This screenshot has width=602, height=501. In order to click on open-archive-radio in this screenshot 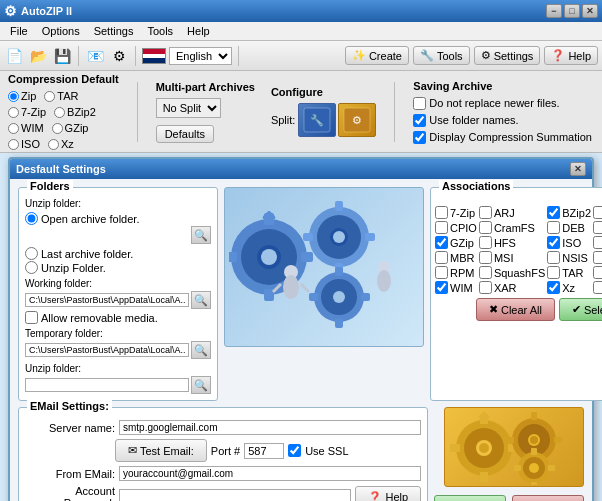, I will do `click(32, 218)`.